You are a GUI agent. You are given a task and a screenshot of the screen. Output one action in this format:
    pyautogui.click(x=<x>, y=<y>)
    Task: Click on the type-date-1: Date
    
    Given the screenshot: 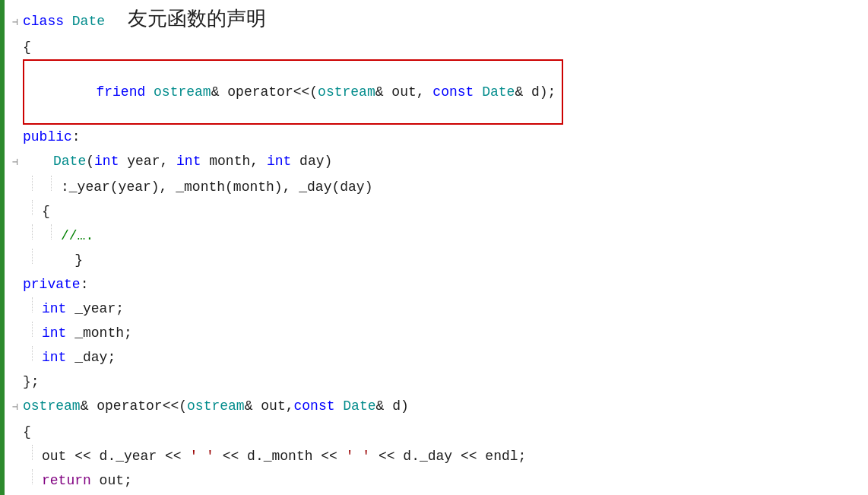 What is the action you would take?
    pyautogui.click(x=499, y=92)
    